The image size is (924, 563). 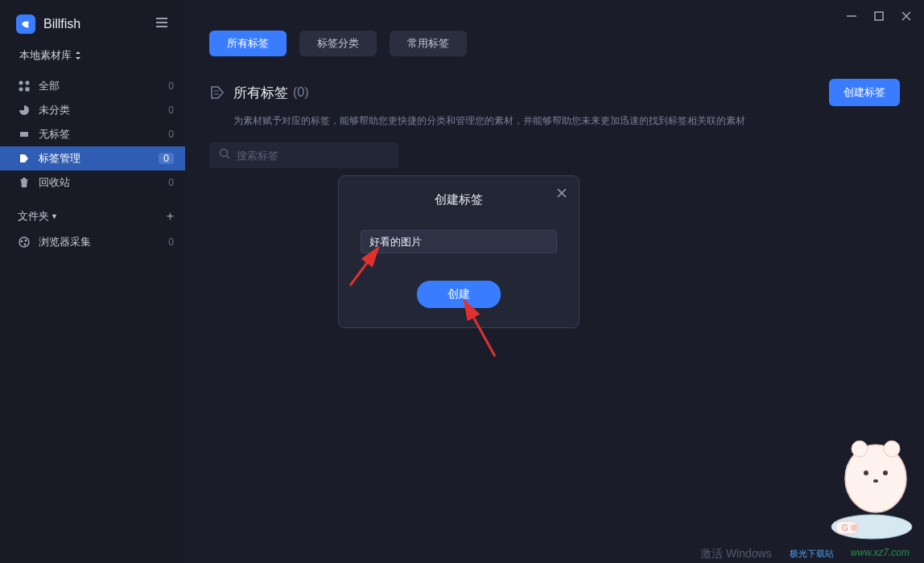 What do you see at coordinates (93, 158) in the screenshot?
I see `sidebar-item-tag-manage: 标签管理 0` at bounding box center [93, 158].